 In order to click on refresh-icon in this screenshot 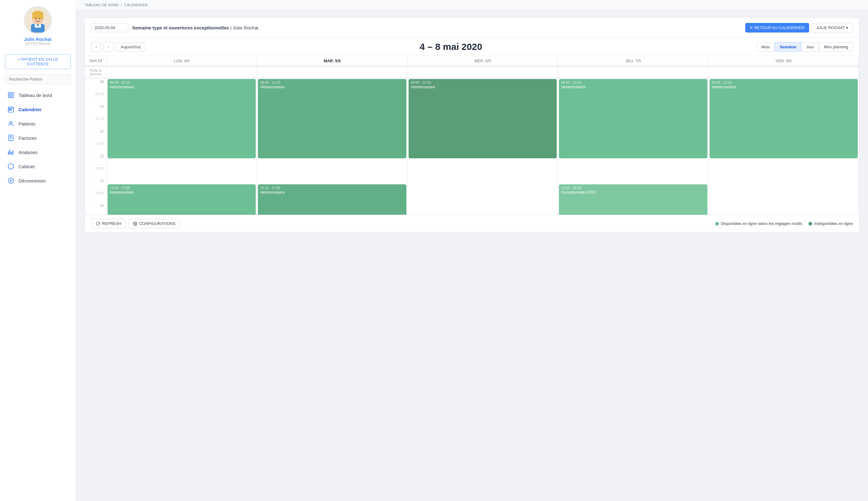, I will do `click(98, 224)`.